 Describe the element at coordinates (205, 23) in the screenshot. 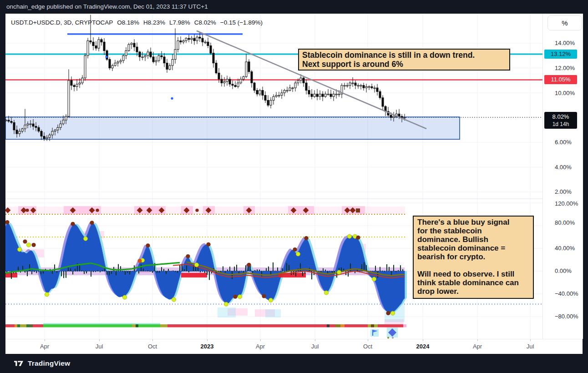

I see `ohlc-close: C8.02%` at that location.